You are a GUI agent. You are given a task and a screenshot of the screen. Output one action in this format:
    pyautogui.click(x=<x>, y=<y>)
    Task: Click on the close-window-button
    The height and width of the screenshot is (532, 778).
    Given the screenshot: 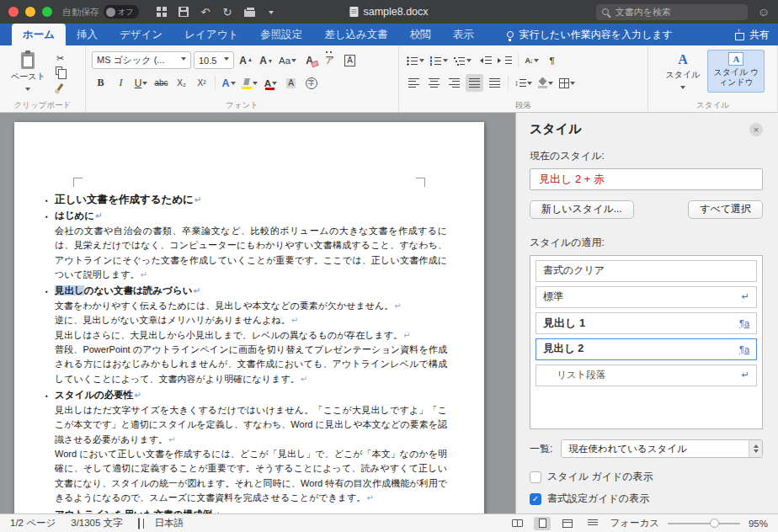 What is the action you would take?
    pyautogui.click(x=13, y=12)
    